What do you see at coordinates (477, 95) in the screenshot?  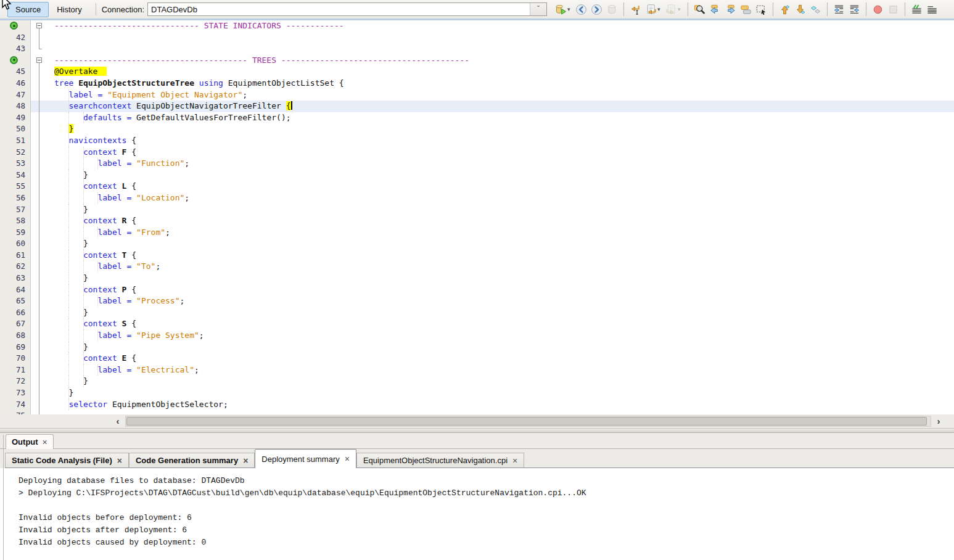 I see `code-line-47: 47 label = "Equipment Object Navigator";` at bounding box center [477, 95].